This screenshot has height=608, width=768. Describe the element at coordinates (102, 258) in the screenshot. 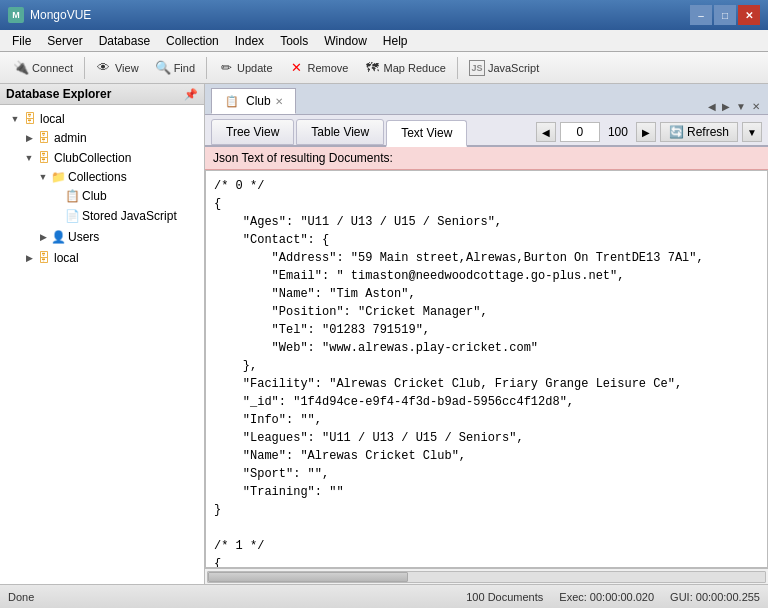

I see `tree-node-local-child: ▶ 🗄 local` at that location.